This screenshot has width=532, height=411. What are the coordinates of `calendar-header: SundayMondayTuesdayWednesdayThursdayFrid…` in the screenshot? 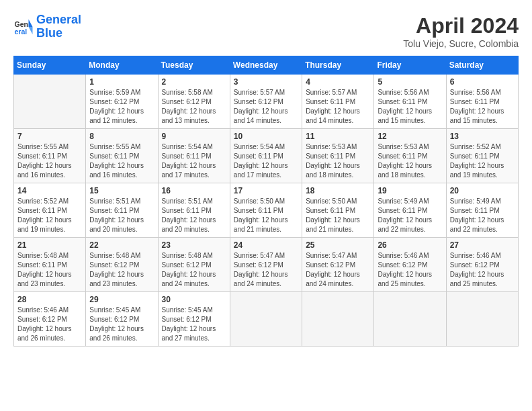 It's located at (266, 66).